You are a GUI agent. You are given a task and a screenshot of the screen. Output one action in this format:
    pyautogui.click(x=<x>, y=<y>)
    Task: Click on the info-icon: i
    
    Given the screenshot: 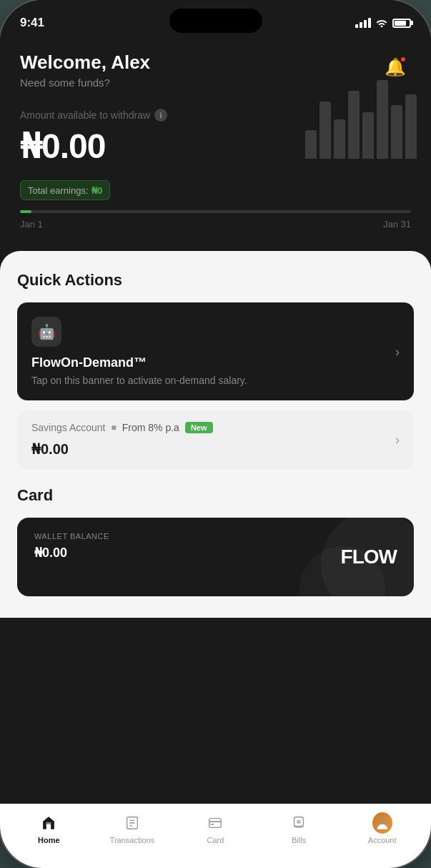 What is the action you would take?
    pyautogui.click(x=161, y=115)
    